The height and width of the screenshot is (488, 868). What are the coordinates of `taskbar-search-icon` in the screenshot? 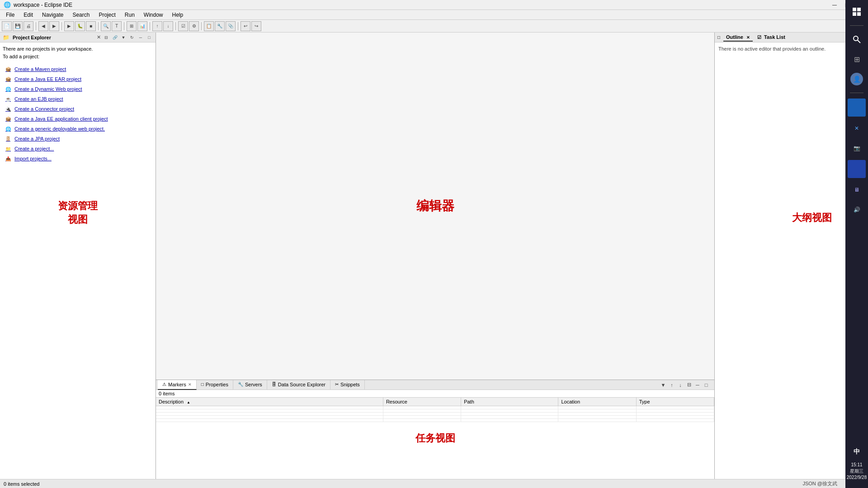 It's located at (857, 39).